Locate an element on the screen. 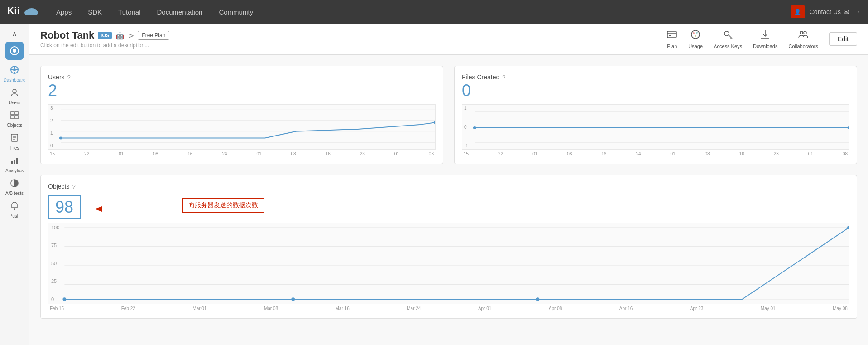  mail-icon: ✉ is located at coordinates (846, 12).